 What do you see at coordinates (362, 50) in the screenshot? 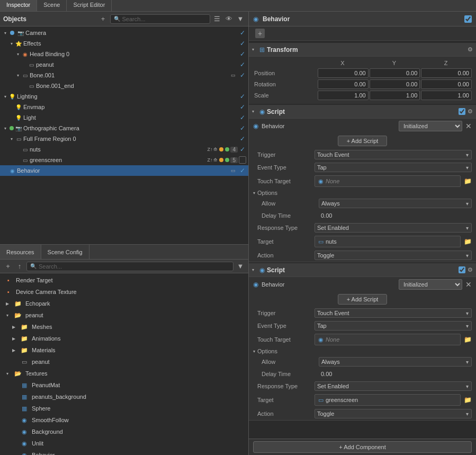
I see `transform-header: ▾ ⊞ Transform ⚙` at bounding box center [362, 50].